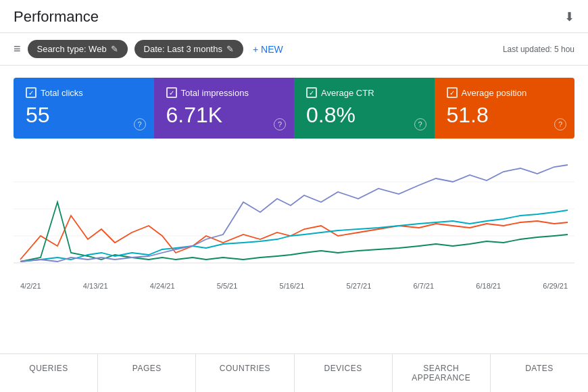 Image resolution: width=588 pixels, height=392 pixels. I want to click on check-icon-impressions, so click(172, 93).